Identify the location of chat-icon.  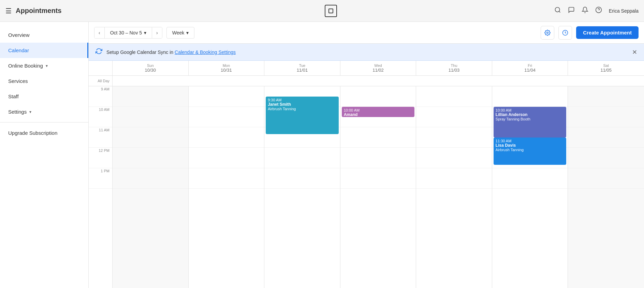
(571, 11).